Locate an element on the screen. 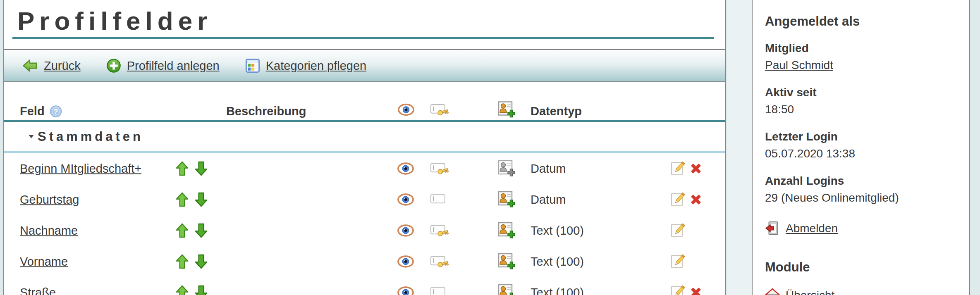 The image size is (980, 295). module-row-overview: Übersicht is located at coordinates (867, 292).